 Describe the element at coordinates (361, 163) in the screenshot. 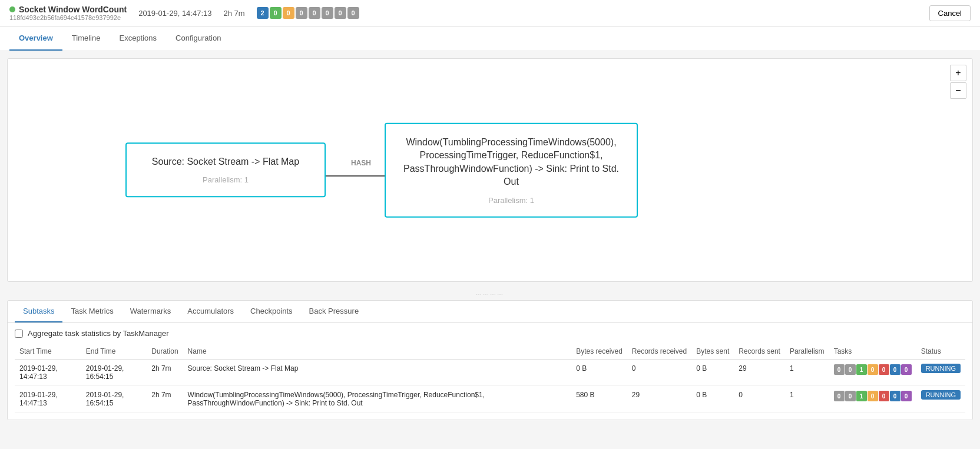

I see `arrow-label: HASH` at that location.